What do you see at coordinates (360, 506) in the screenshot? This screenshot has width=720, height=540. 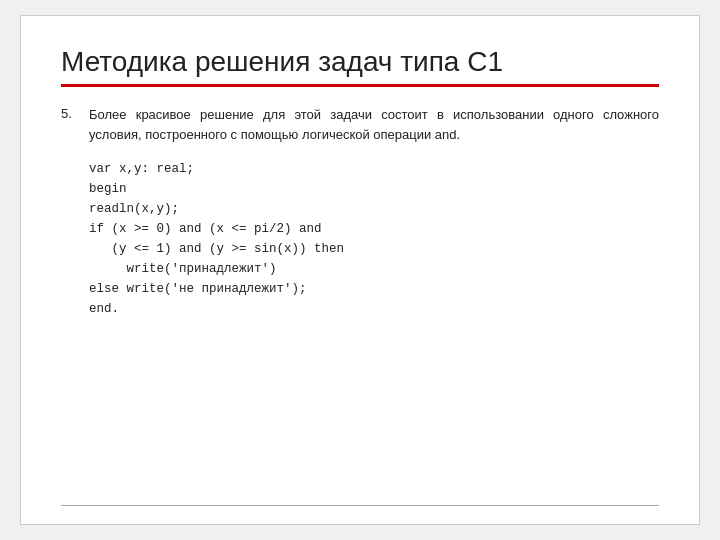 I see `footer-line` at bounding box center [360, 506].